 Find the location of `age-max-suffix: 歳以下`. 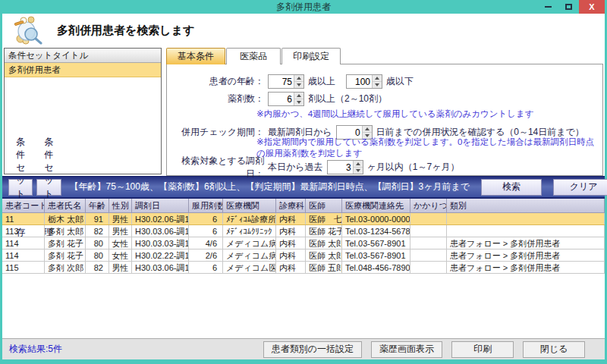

age-max-suffix: 歳以下 is located at coordinates (400, 82).